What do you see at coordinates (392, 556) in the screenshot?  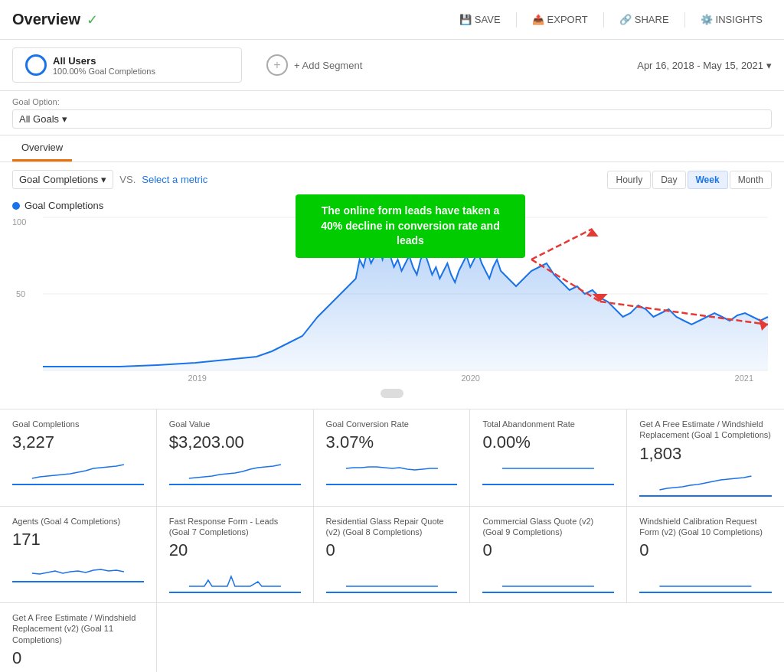 I see `stat-residential: Residential Glass Repair Quote (v2) (Goa…` at bounding box center [392, 556].